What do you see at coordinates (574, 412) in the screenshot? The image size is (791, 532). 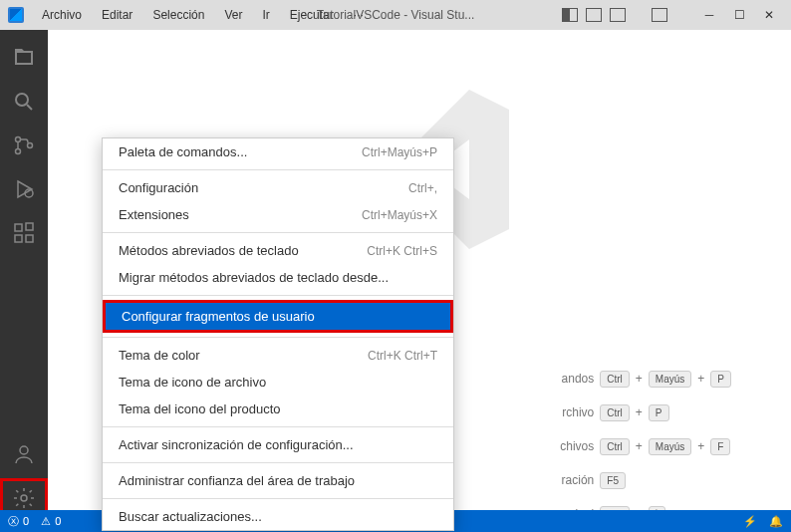 I see `shortcut-label: rchivo` at bounding box center [574, 412].